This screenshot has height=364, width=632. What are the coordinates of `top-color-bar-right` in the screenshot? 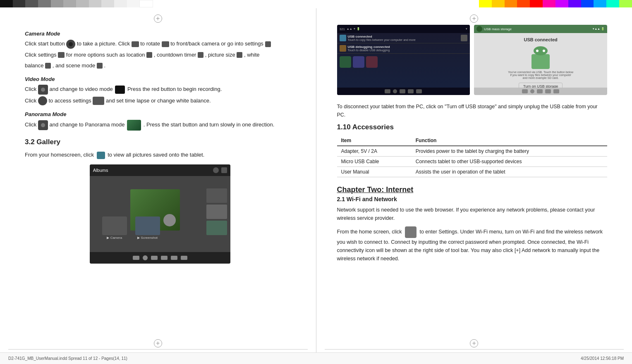 It's located at (555, 4).